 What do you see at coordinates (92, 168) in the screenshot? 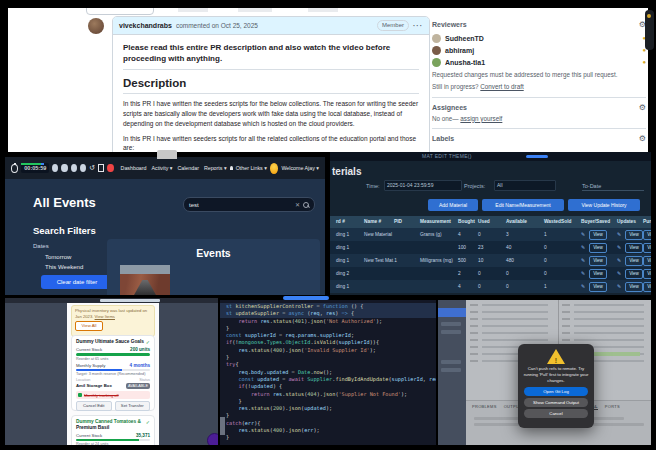
I see `refresh-icon: ↺` at bounding box center [92, 168].